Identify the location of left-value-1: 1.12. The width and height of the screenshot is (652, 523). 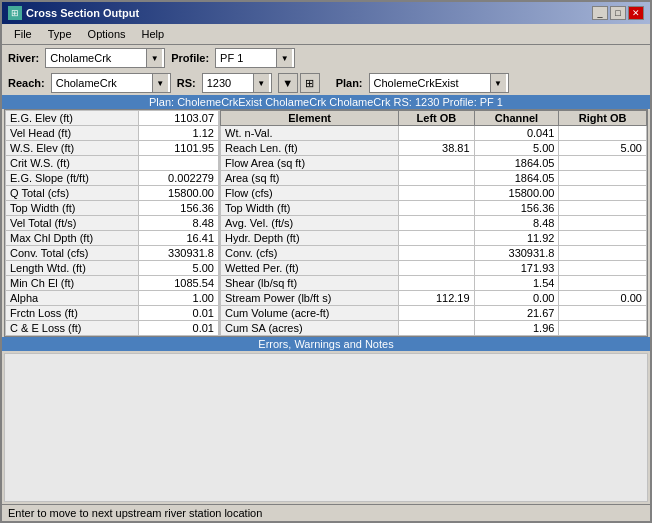
(179, 134).